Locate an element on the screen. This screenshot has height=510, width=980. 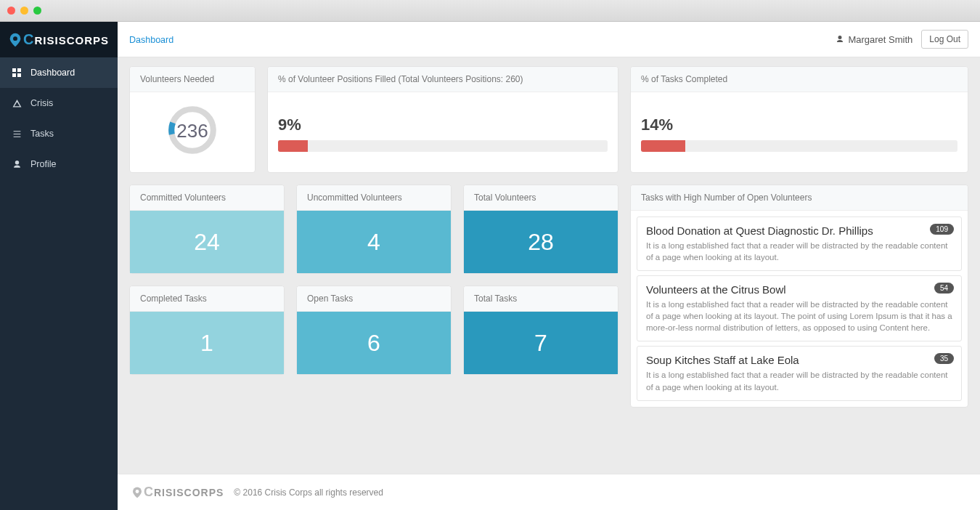
sidebar-item-crisis: Crisis is located at coordinates (59, 103).